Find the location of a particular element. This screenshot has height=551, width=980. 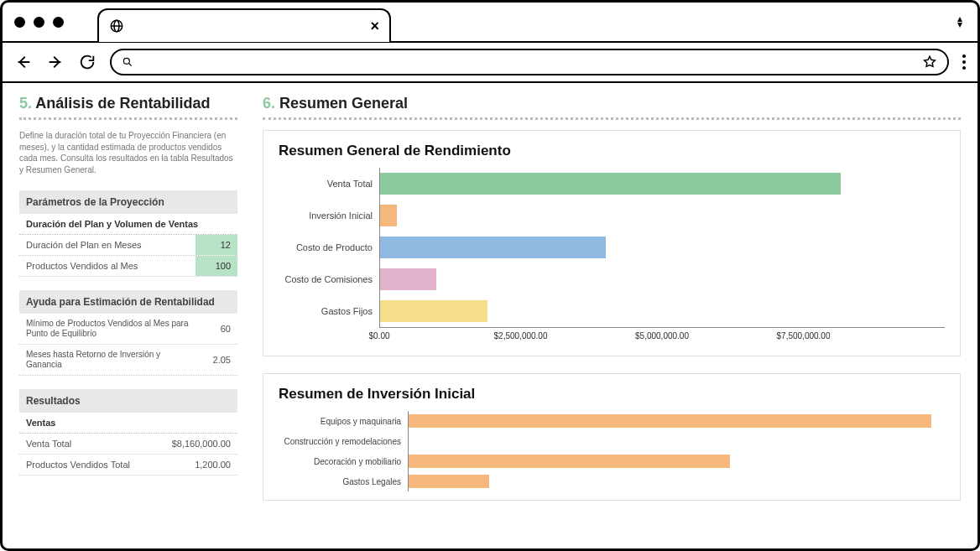

chart-axis: $0.00$2,500,000.00$5,000,000.00$7,500,00… is located at coordinates (612, 337).